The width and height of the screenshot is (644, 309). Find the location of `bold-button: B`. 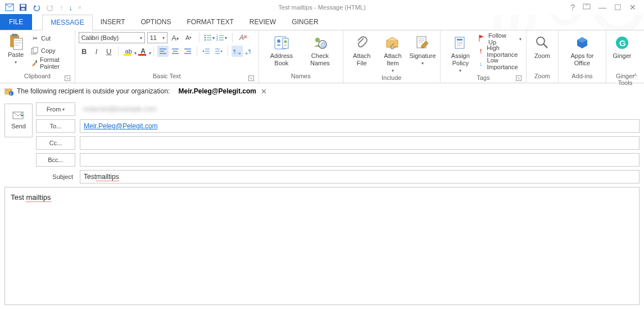

bold-button: B is located at coordinates (84, 51).